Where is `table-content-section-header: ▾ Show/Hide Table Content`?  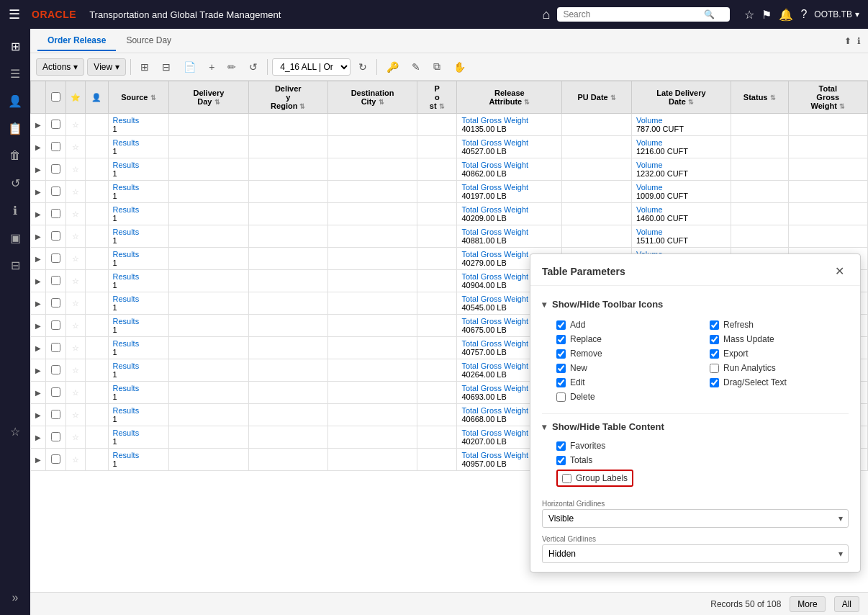
table-content-section-header: ▾ Show/Hide Table Content is located at coordinates (695, 426).